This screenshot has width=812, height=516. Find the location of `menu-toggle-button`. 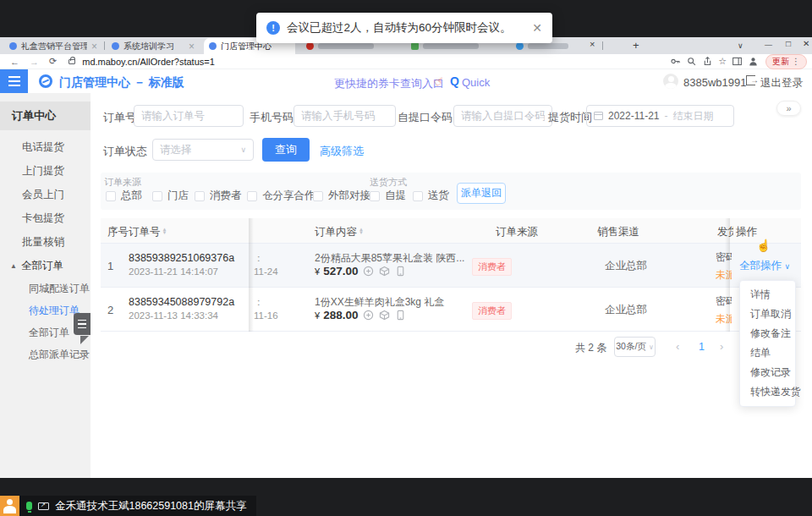

menu-toggle-button is located at coordinates (14, 81).